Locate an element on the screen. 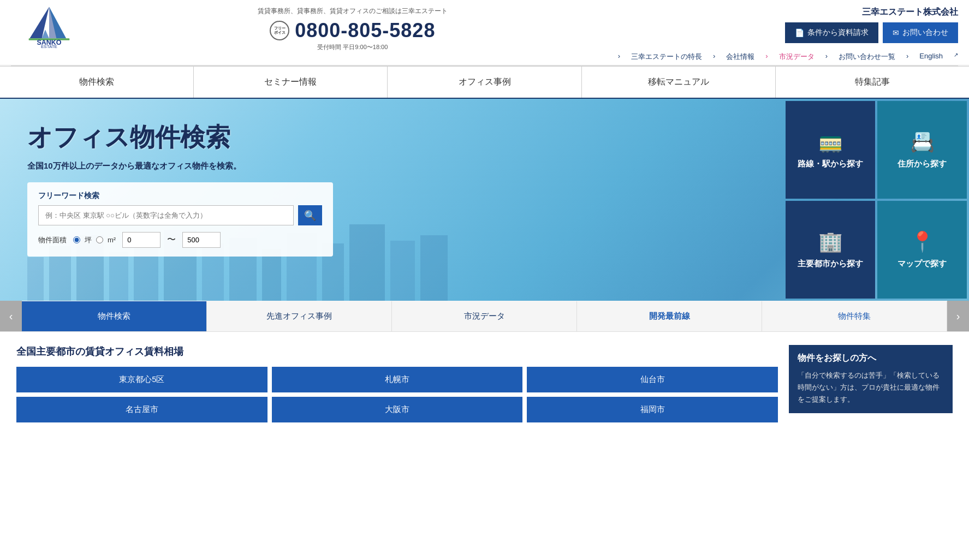  section-title: 全国主要都市の賃貸オフィス賃料相場 is located at coordinates (397, 352).